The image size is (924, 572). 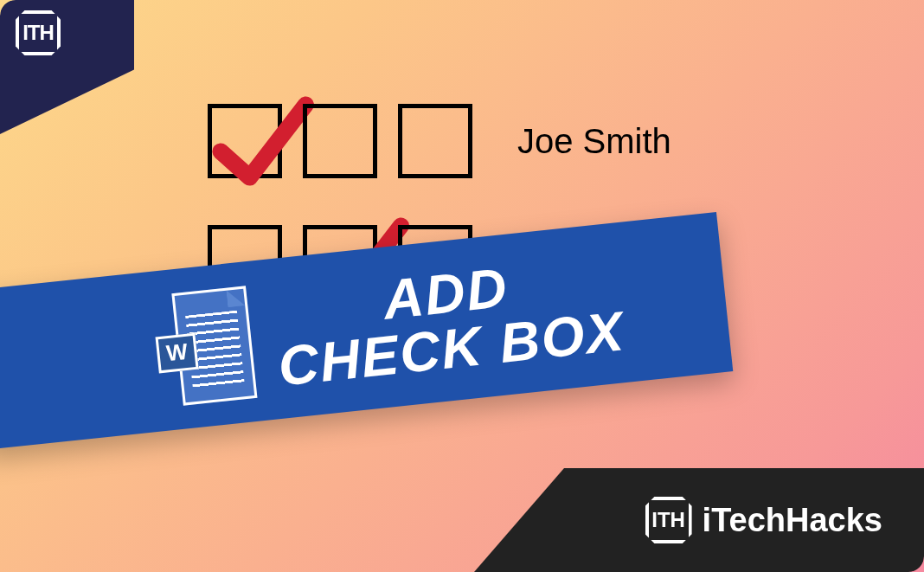 I want to click on checkbox-row: Joe Smith, so click(x=440, y=141).